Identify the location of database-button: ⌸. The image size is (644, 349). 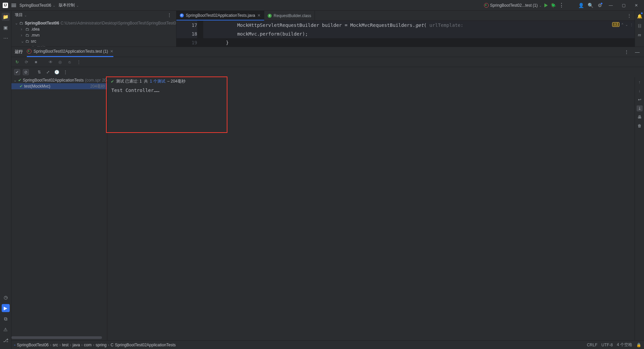
(640, 26).